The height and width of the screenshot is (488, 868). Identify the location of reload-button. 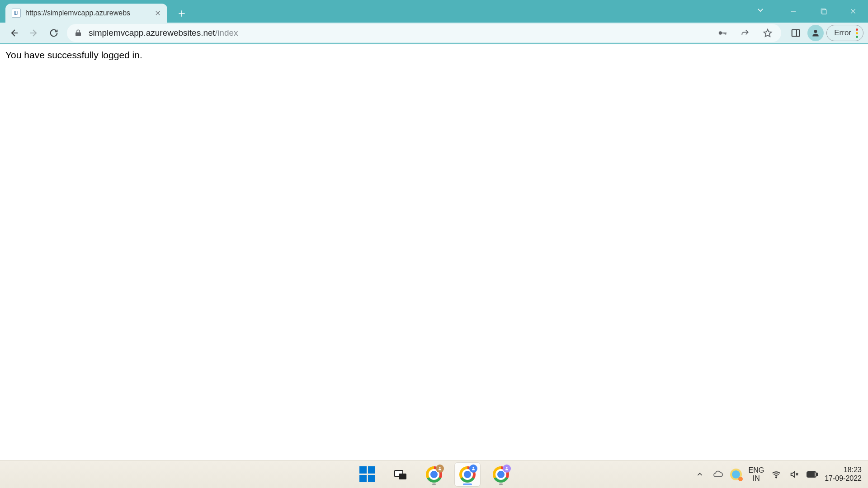
(54, 33).